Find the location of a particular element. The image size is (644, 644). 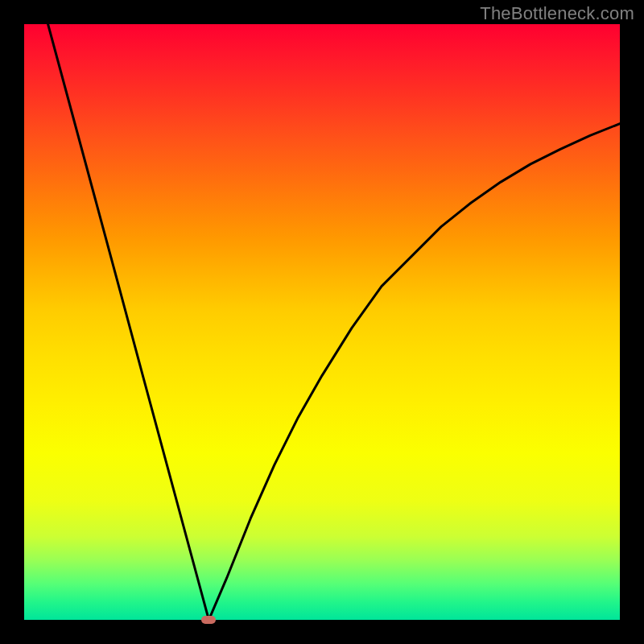

minimum-marker is located at coordinates (208, 620).